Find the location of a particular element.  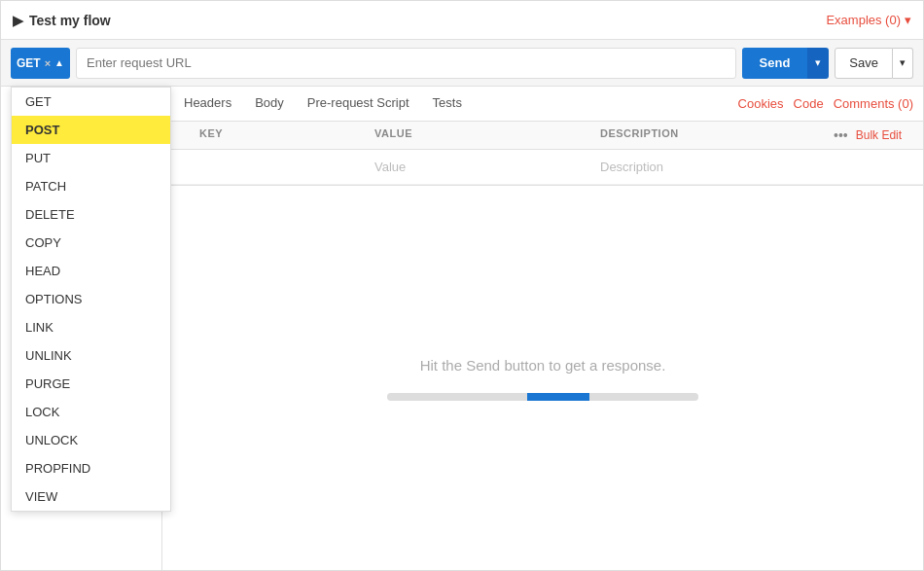

method-option-put: PUT is located at coordinates (91, 158).